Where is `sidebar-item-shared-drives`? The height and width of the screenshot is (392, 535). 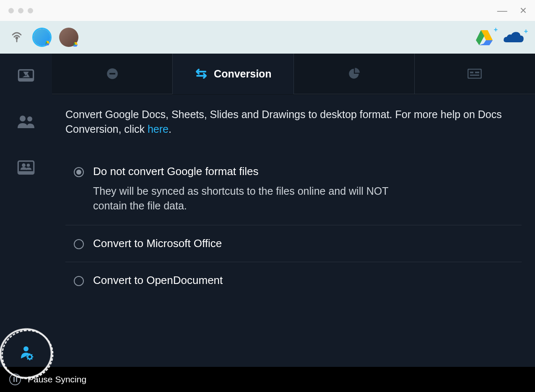 sidebar-item-shared-drives is located at coordinates (26, 168).